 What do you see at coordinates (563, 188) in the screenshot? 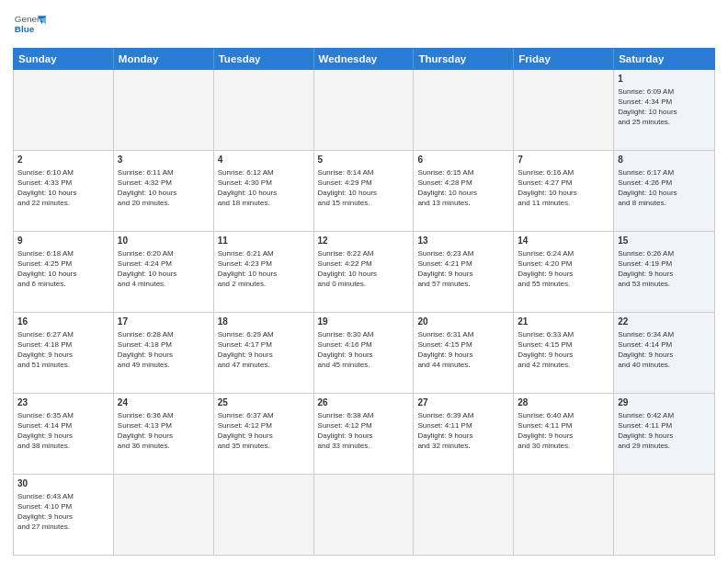
I see `day-info: Sunrise: 6:16 AM Sunset: 4:27 PM Dayligh…` at bounding box center [563, 188].